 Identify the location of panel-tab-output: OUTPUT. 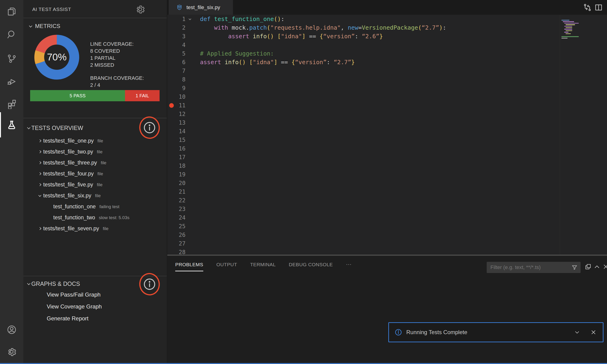
(227, 266).